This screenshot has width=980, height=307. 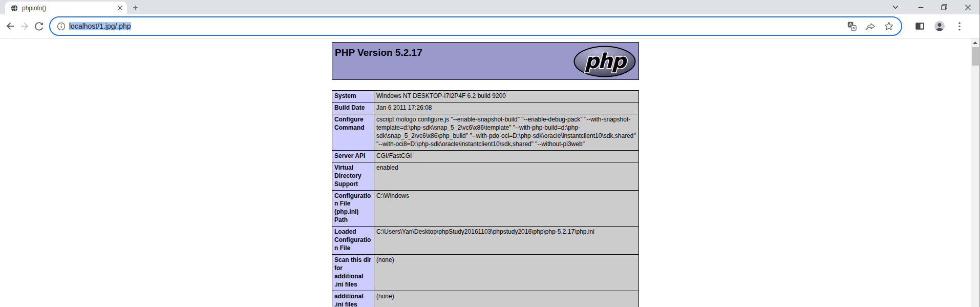 I want to click on chevron-down-icon, so click(x=896, y=7).